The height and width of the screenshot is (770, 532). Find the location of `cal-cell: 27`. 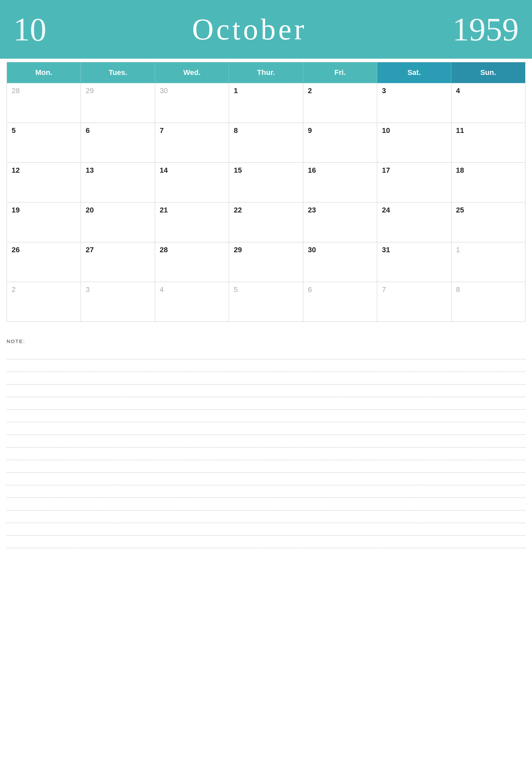

cal-cell: 27 is located at coordinates (118, 262).